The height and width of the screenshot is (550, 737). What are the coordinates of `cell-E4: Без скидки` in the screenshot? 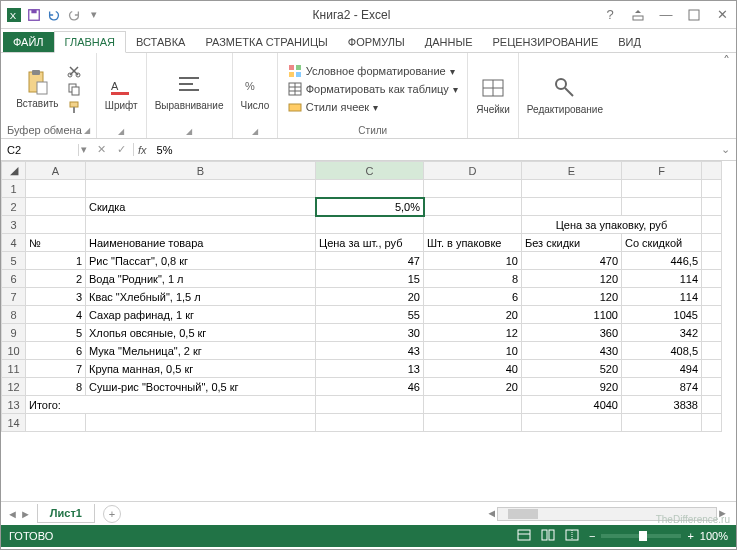 It's located at (572, 243).